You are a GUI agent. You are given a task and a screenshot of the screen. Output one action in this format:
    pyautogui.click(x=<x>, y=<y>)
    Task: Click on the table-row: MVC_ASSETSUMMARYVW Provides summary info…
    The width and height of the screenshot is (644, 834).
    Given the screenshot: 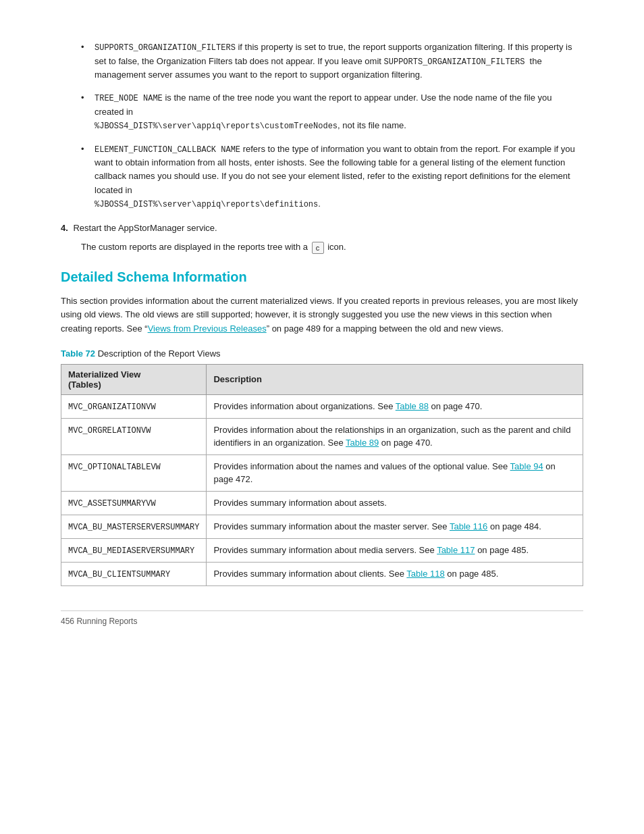 What is the action you would take?
    pyautogui.click(x=323, y=502)
    